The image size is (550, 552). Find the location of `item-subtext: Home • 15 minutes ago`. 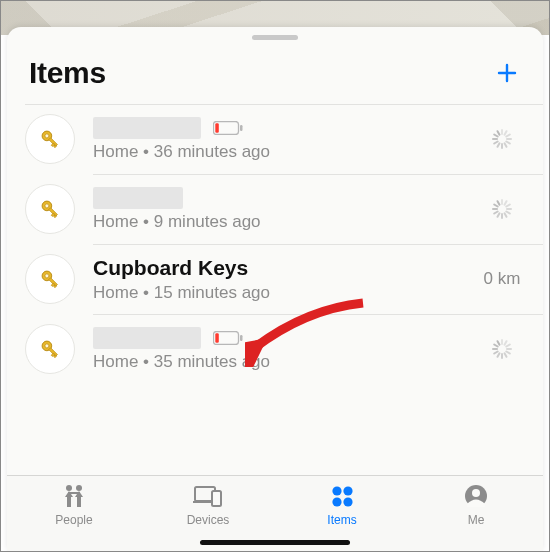

item-subtext: Home • 15 minutes ago is located at coordinates (285, 293).